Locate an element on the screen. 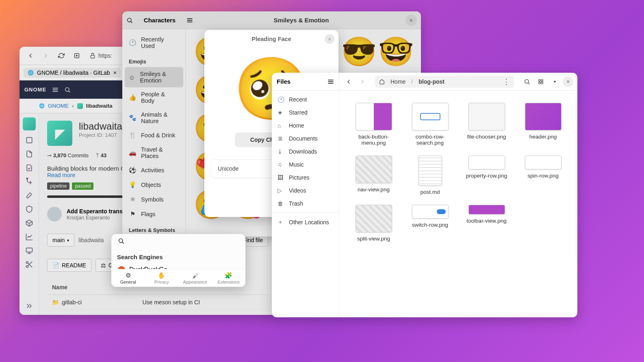 This screenshot has height=362, width=644. table-row: 📁 build-aux/mesondist-data: Error out if… is located at coordinates (158, 313).